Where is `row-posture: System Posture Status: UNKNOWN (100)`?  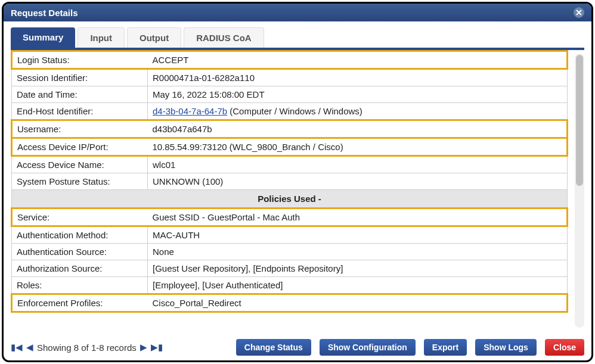 row-posture: System Posture Status: UNKNOWN (100) is located at coordinates (290, 182).